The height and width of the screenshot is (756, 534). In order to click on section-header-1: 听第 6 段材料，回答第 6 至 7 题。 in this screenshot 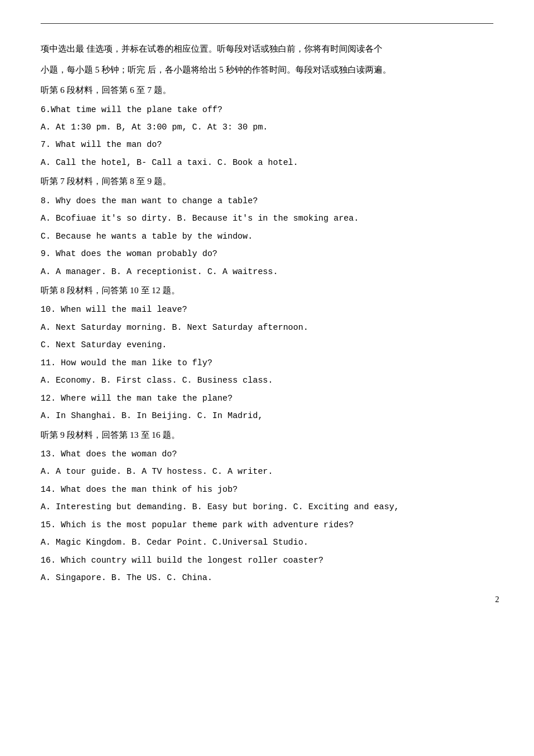, I will do `click(267, 91)`.